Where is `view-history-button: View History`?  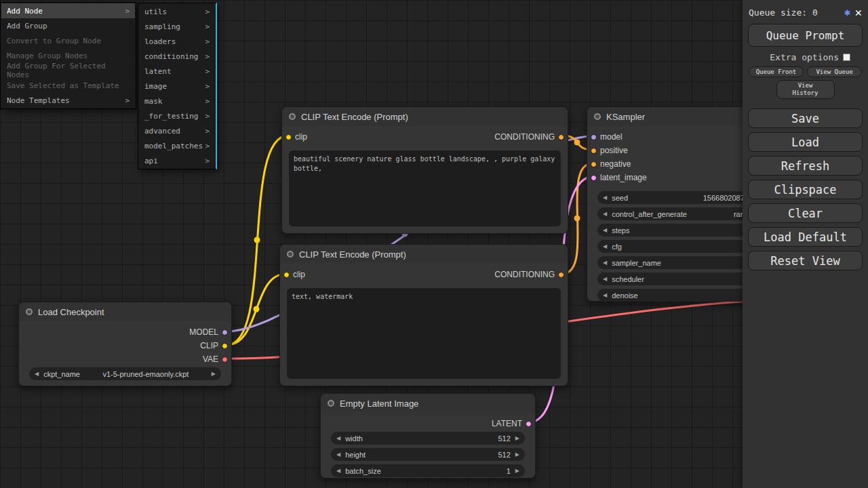 view-history-button: View History is located at coordinates (806, 89).